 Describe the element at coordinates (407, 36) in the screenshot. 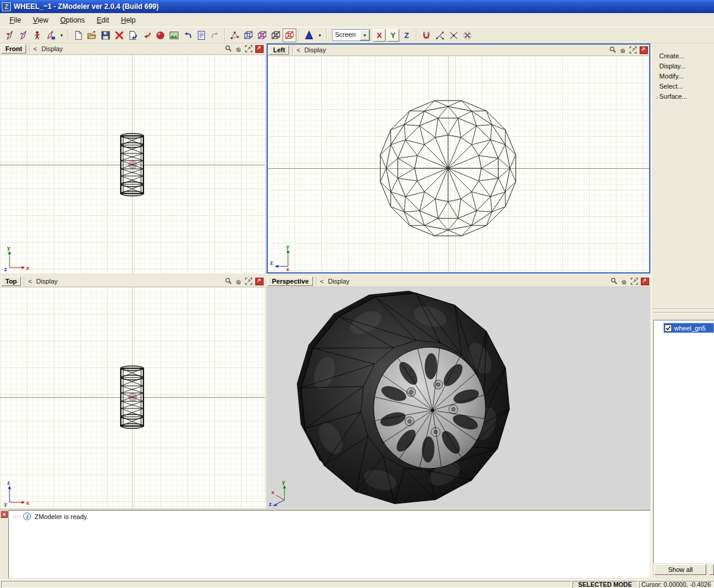

I see `axis-z-toggle: Z` at that location.